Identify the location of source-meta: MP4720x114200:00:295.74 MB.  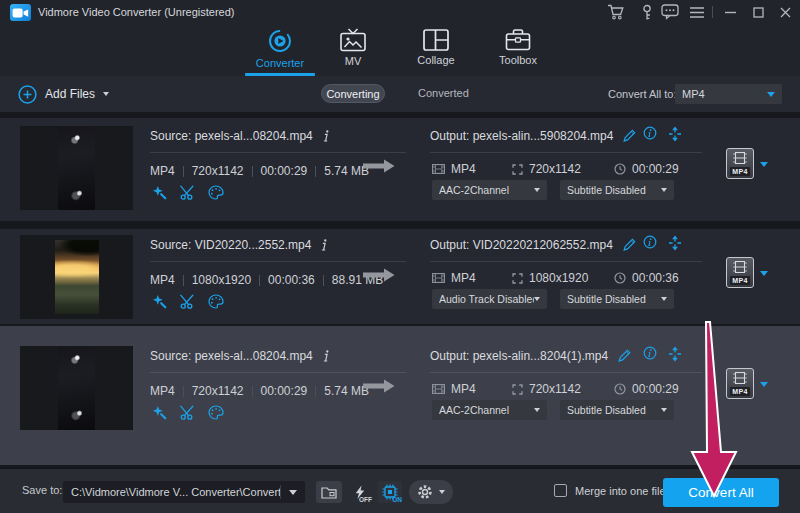
(264, 172).